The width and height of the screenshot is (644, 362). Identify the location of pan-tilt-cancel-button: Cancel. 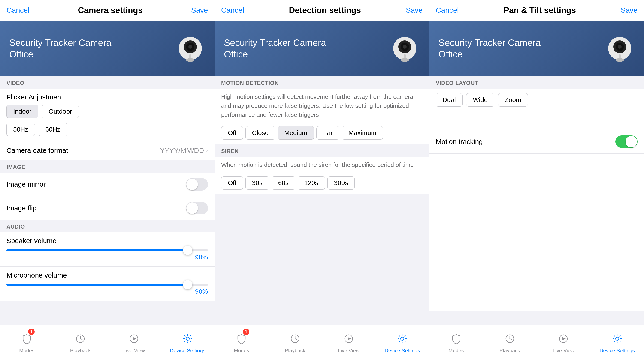
(447, 10).